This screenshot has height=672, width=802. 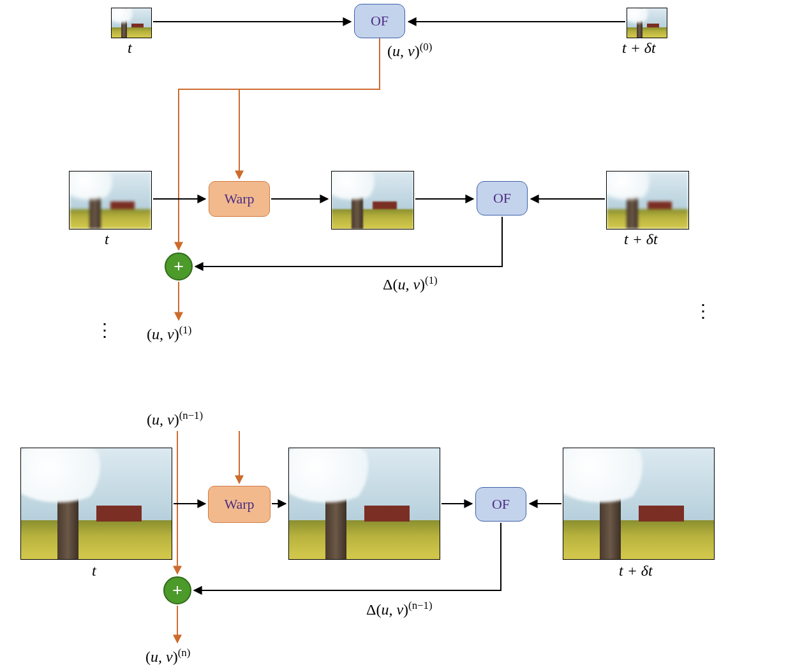 I want to click on vdots-right: ⋮, so click(x=703, y=311).